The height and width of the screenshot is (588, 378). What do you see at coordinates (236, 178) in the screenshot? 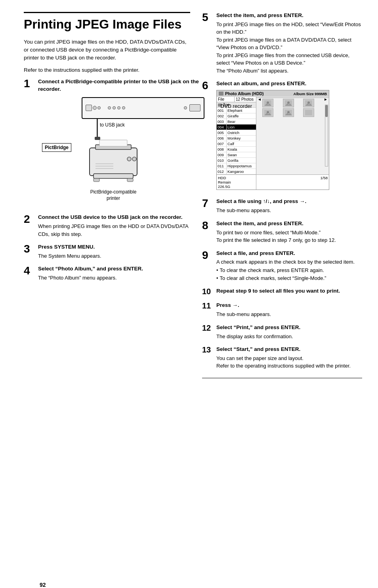
I see `footer-hdd-label: HDD` at bounding box center [236, 178].